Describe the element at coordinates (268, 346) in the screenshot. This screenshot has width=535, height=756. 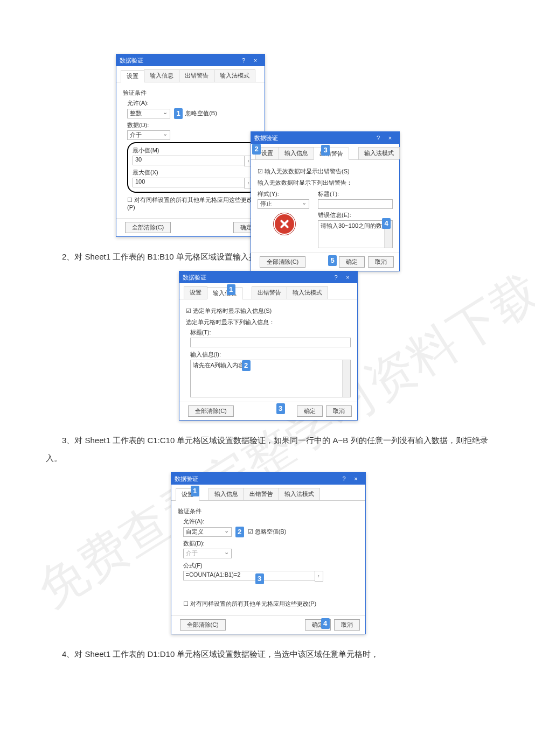
I see `data-validation-dialog-inputmsg: 数据验证 ? × 设置 输入信息 1 出错警告 输入法模式 ☑ 选定单元格时显示…` at that location.